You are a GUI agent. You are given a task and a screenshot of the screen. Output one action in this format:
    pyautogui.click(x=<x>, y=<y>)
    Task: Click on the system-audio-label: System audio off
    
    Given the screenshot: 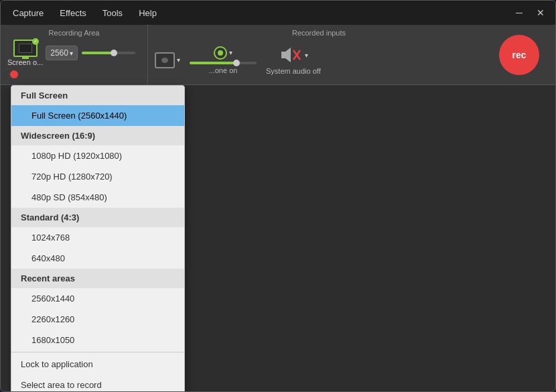 What is the action you would take?
    pyautogui.click(x=293, y=71)
    